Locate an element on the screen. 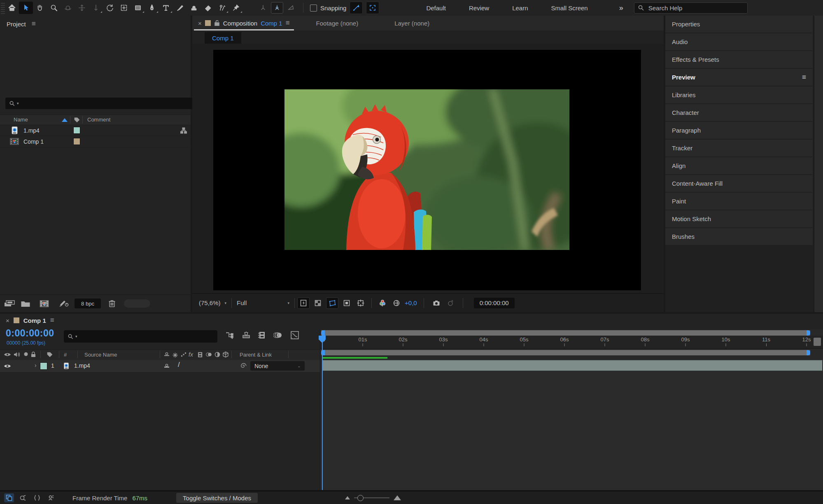  index-column-header: # is located at coordinates (65, 355).